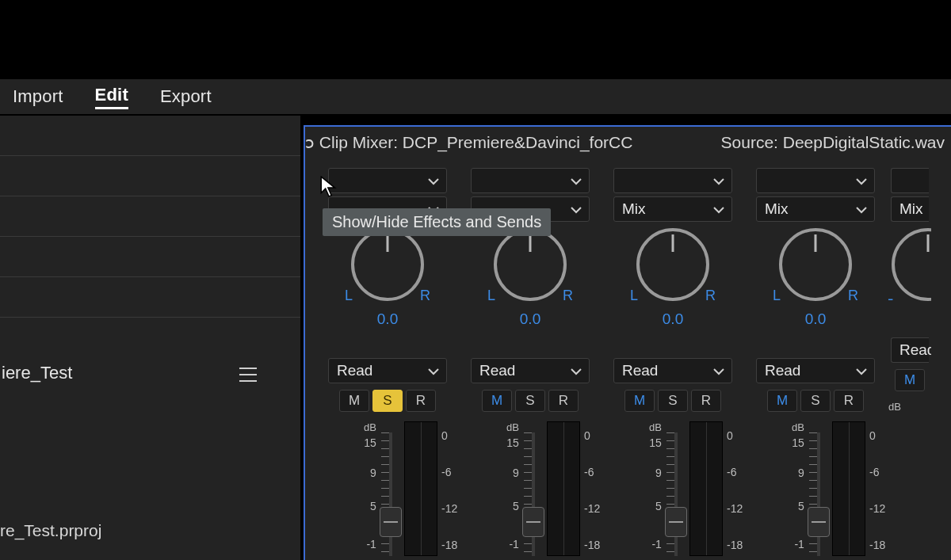  I want to click on panel-menu-icon, so click(248, 376).